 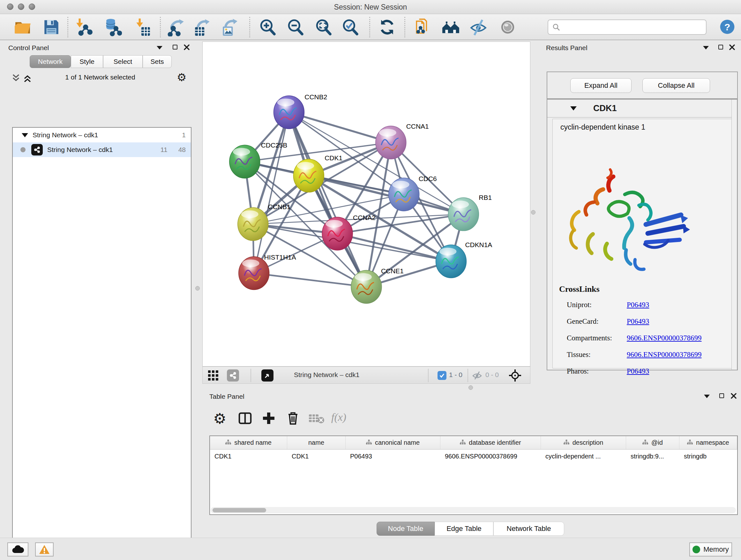 I want to click on export-image-button, so click(x=229, y=27).